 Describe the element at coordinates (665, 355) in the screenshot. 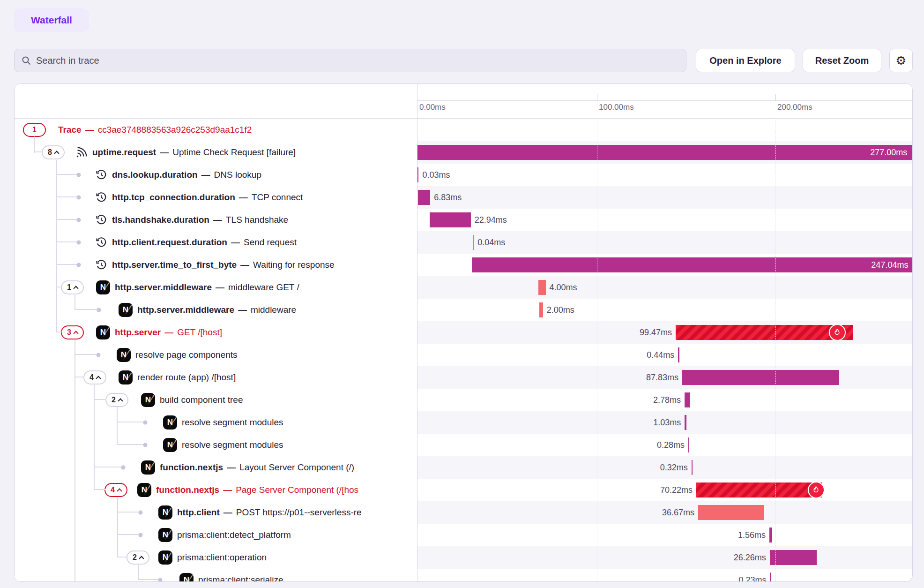

I see `span-row-timeline: 0.44ms` at that location.